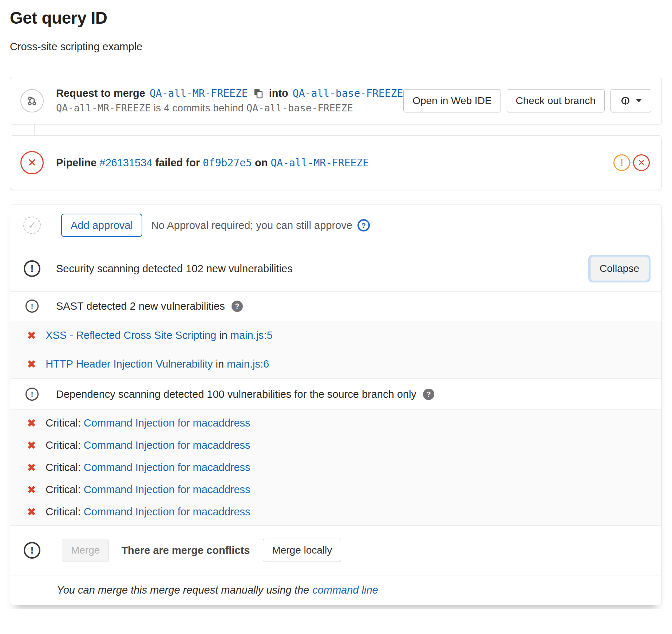 Image resolution: width=672 pixels, height=634 pixels. I want to click on finding-location-link: main.js:6, so click(248, 364).